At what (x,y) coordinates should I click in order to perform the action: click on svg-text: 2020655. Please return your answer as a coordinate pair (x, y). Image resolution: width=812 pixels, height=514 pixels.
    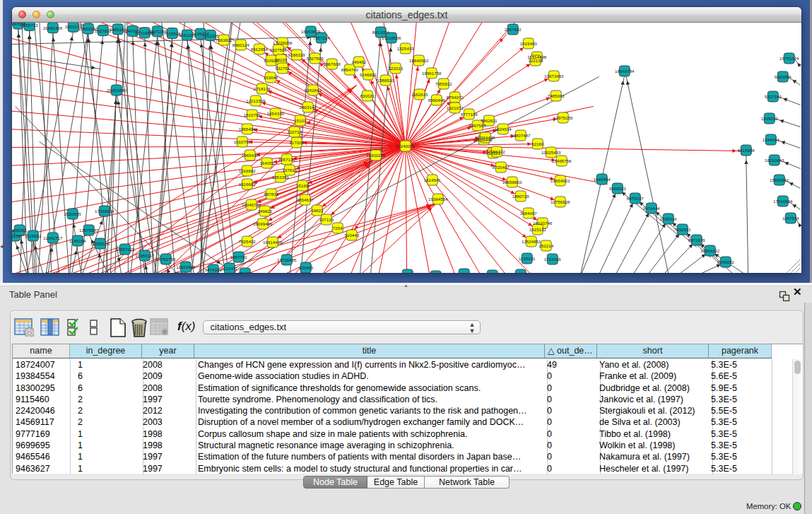
    Looking at the image, I should click on (73, 214).